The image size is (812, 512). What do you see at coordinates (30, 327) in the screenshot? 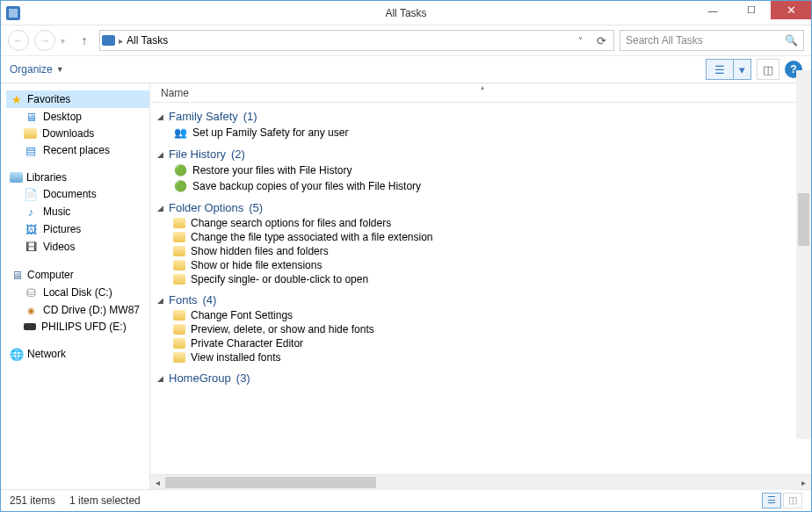
I see `usb-icon` at bounding box center [30, 327].